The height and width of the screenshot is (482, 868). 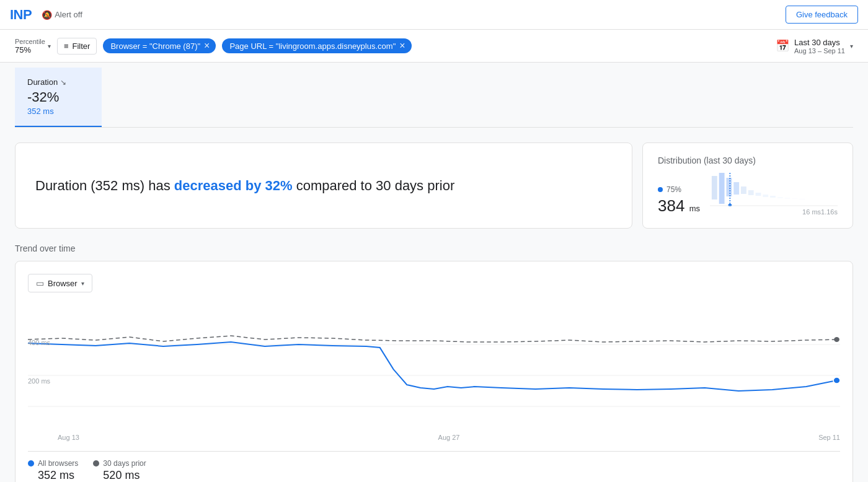 I want to click on y-axis-labels: 400 ms 200 ms, so click(x=43, y=363).